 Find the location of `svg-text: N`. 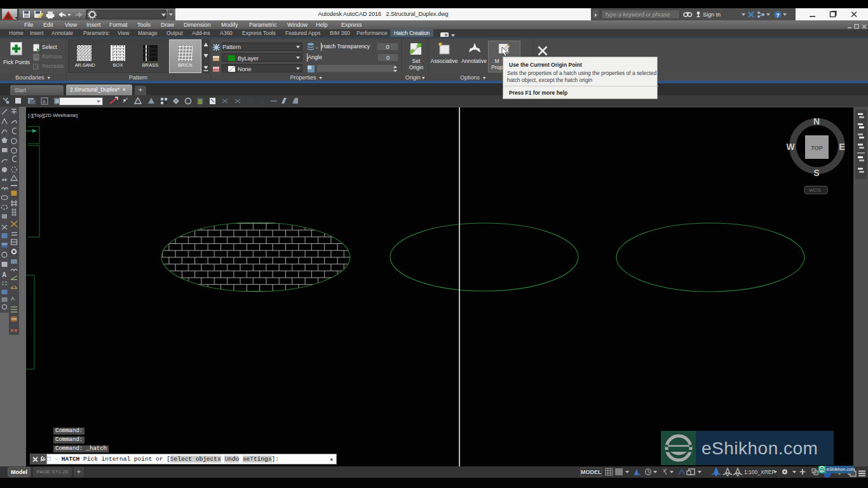

svg-text: N is located at coordinates (817, 121).